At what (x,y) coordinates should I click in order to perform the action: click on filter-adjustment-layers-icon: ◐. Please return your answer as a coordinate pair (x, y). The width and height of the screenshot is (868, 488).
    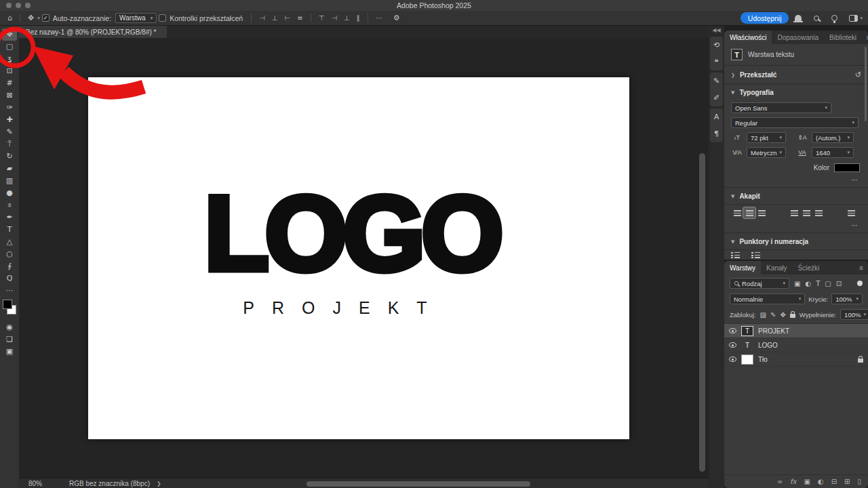
    Looking at the image, I should click on (808, 283).